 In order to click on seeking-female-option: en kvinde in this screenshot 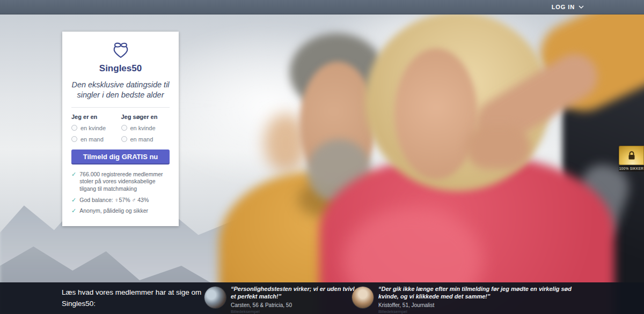, I will do `click(146, 128)`.